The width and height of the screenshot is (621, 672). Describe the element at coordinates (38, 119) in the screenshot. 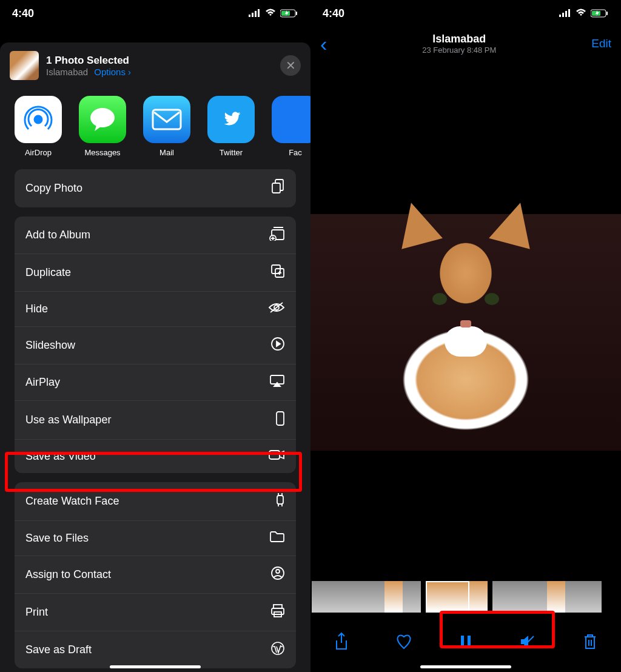

I see `airdrop-icon` at that location.